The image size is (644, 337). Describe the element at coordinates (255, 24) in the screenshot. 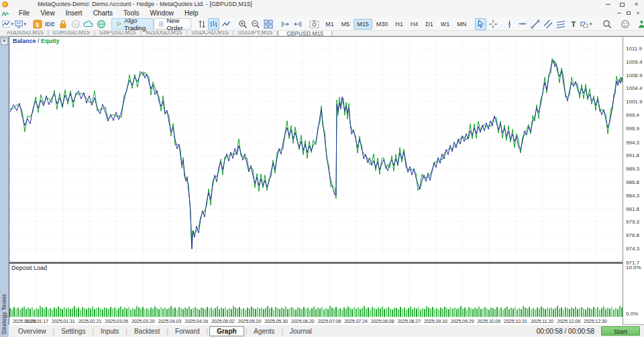

I see `zoom-out-button` at that location.